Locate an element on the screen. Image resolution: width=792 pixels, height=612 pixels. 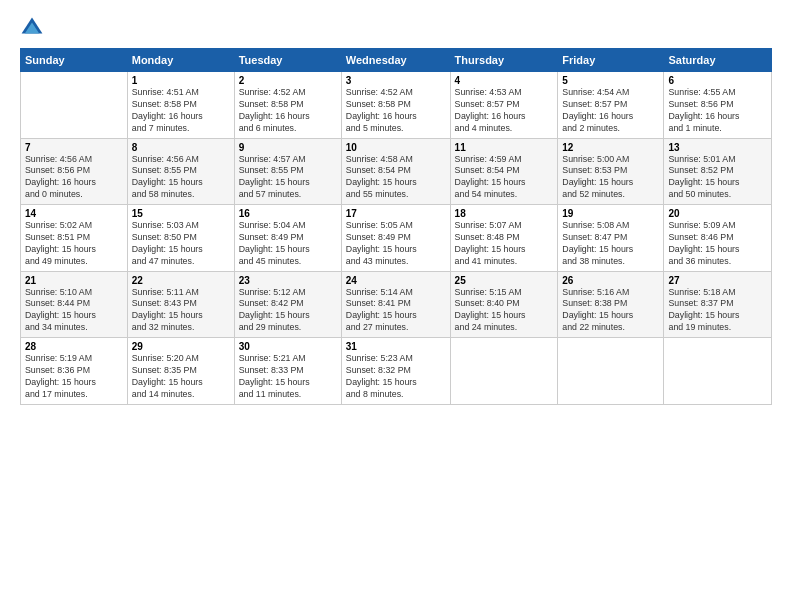
day-info: Sunrise: 4:51 AM Sunset: 8:58 PM Dayligh… is located at coordinates (181, 111).